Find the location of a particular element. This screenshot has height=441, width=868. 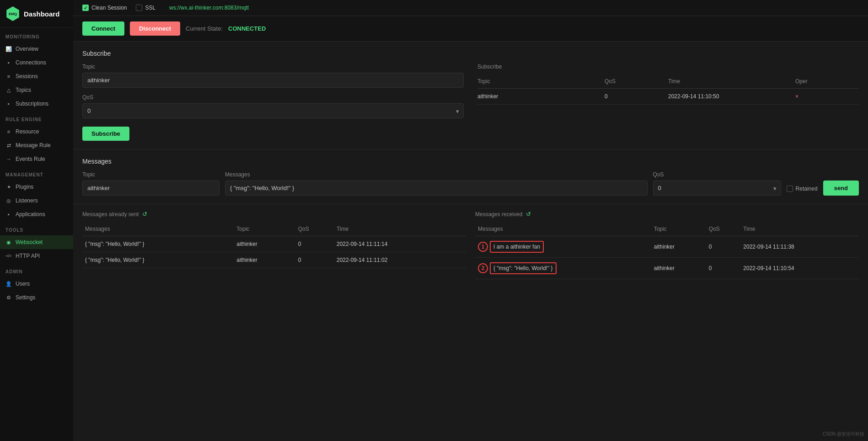

topbar: ✓ Clean Session SSL ws://wx.ai-thinker.c… is located at coordinates (471, 8).